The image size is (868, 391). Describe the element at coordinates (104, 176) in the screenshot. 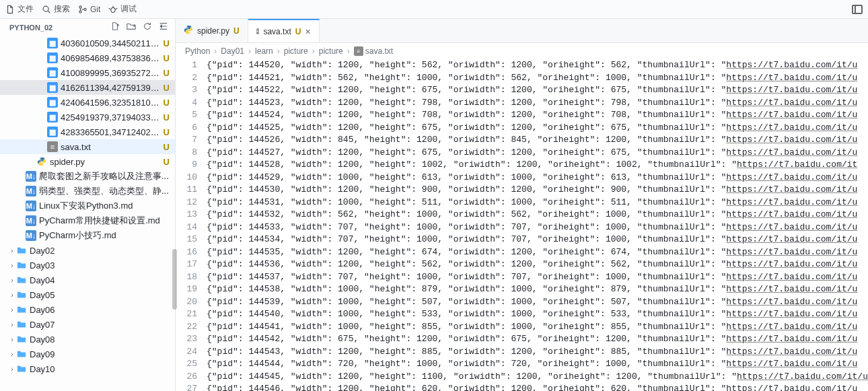

I see `item-label: 爬取套图之新手攻略以及注意事...` at that location.